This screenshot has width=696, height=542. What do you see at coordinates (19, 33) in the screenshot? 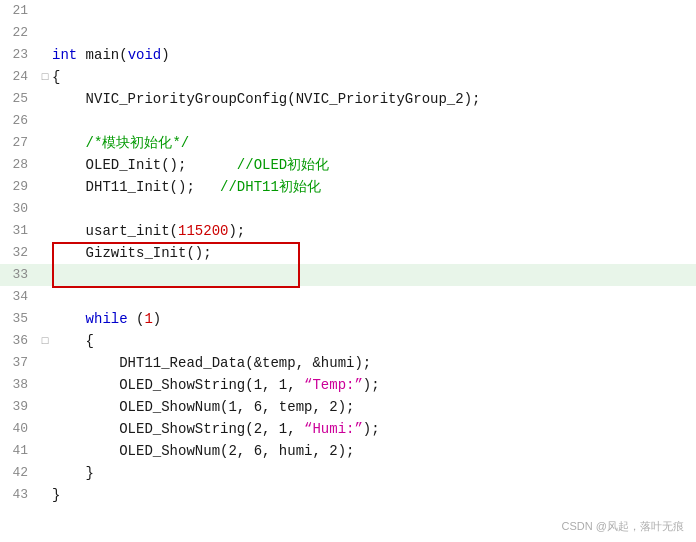
I see `line-number: 22` at bounding box center [19, 33].